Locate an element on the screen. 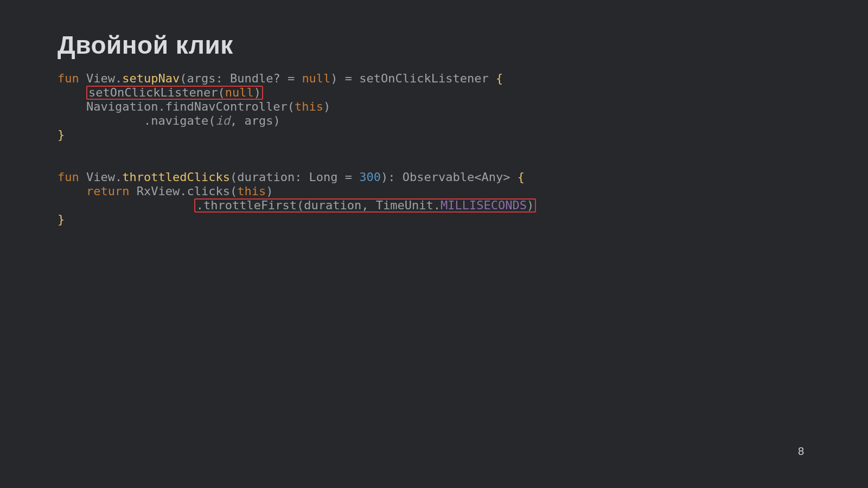  slide-title: Двойной клик is located at coordinates (434, 45).